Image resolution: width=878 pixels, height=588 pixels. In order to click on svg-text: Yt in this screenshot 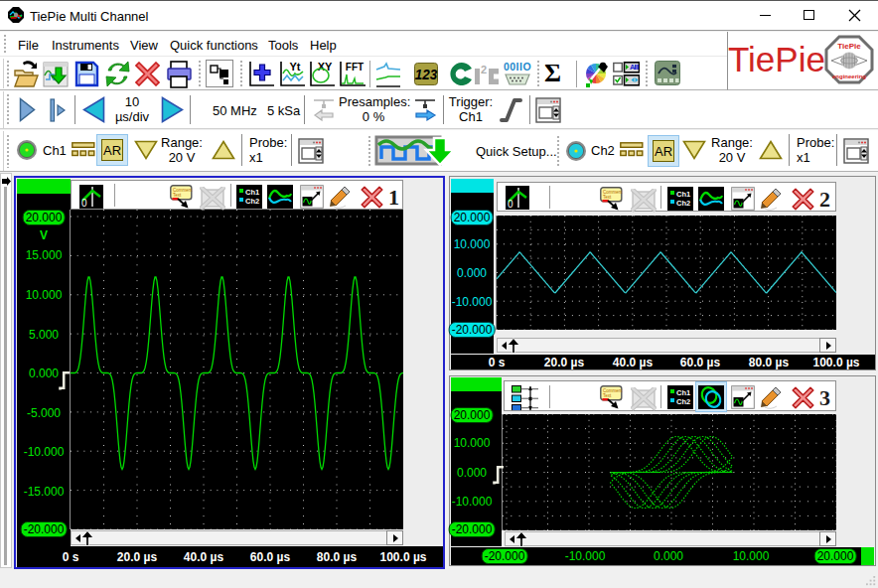, I will do `click(296, 67)`.